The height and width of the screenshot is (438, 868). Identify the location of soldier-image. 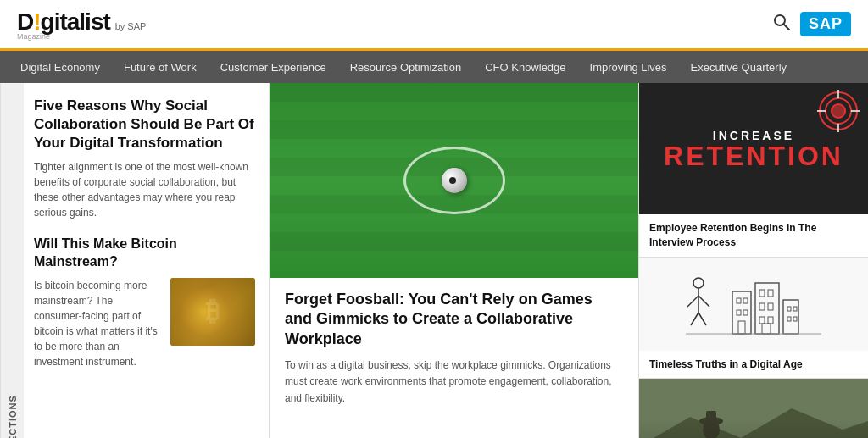
(754, 408).